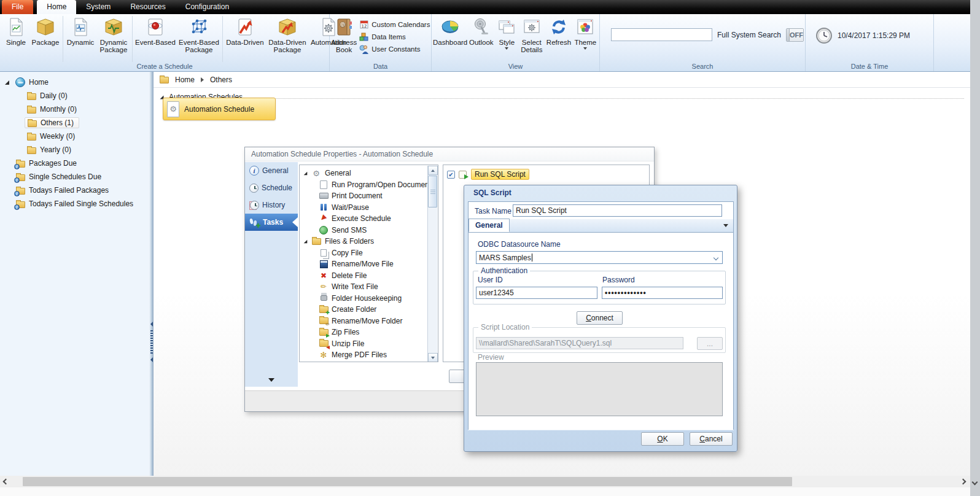 The image size is (980, 496). Describe the element at coordinates (271, 380) in the screenshot. I see `nav-overflow-button` at that location.